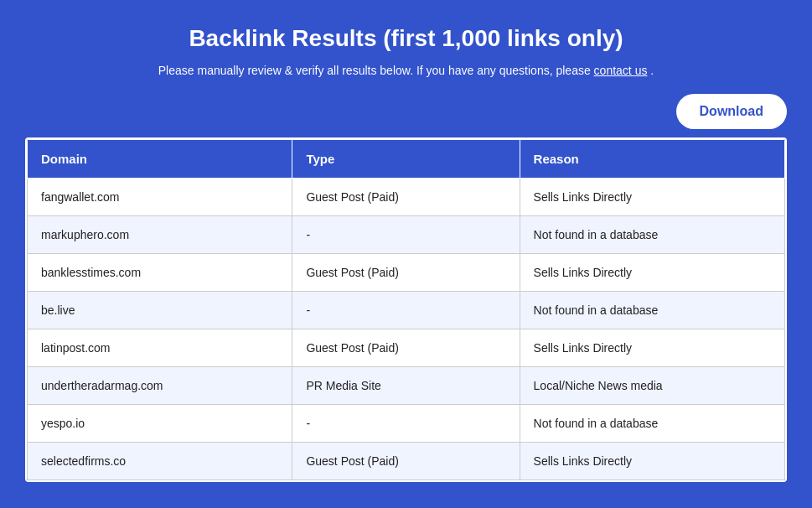 The image size is (812, 508). Describe the element at coordinates (406, 310) in the screenshot. I see `table-row: be.live-Not found in a database` at that location.